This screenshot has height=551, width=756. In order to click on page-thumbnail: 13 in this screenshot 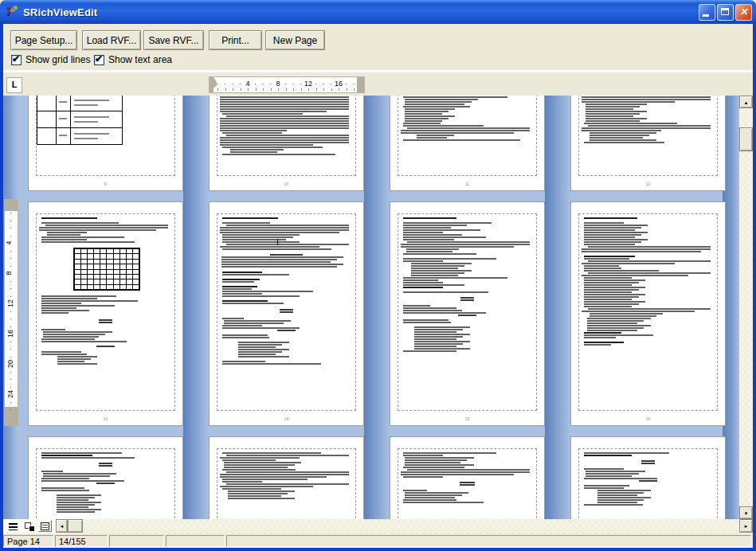, I will do `click(105, 314)`.